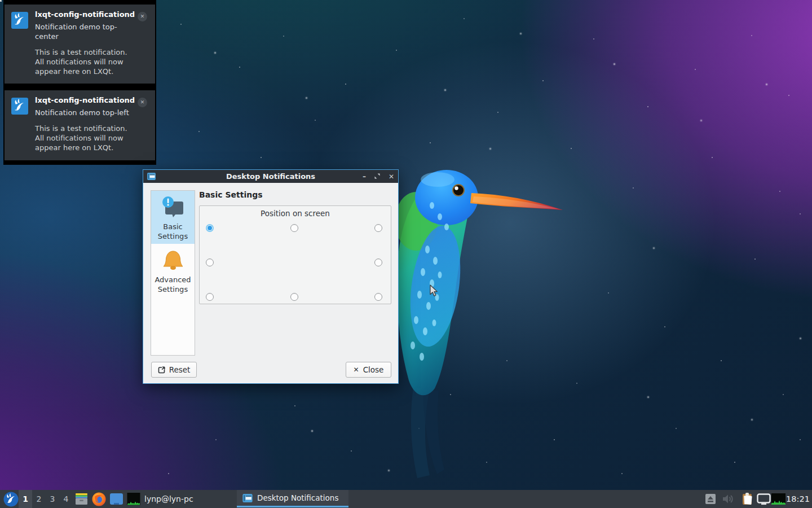 This screenshot has height=508, width=812. Describe the element at coordinates (173, 261) in the screenshot. I see `bell-icon` at that location.